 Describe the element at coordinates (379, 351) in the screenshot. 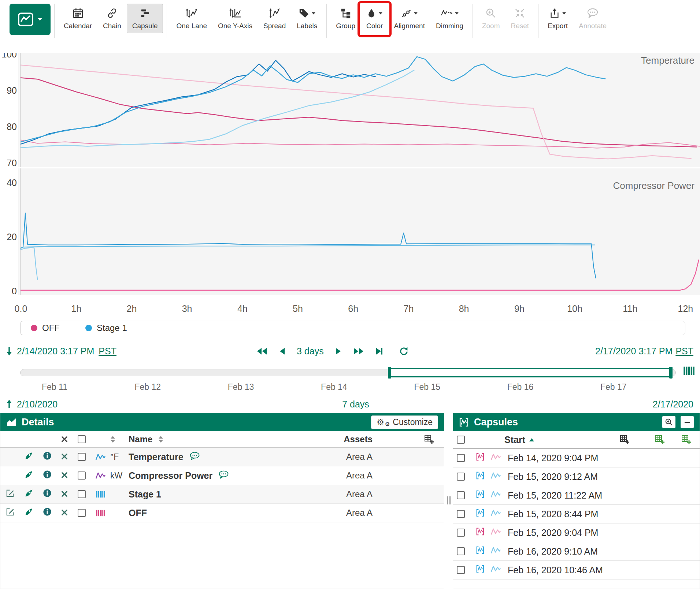

I see `skip-to-end-icon` at that location.